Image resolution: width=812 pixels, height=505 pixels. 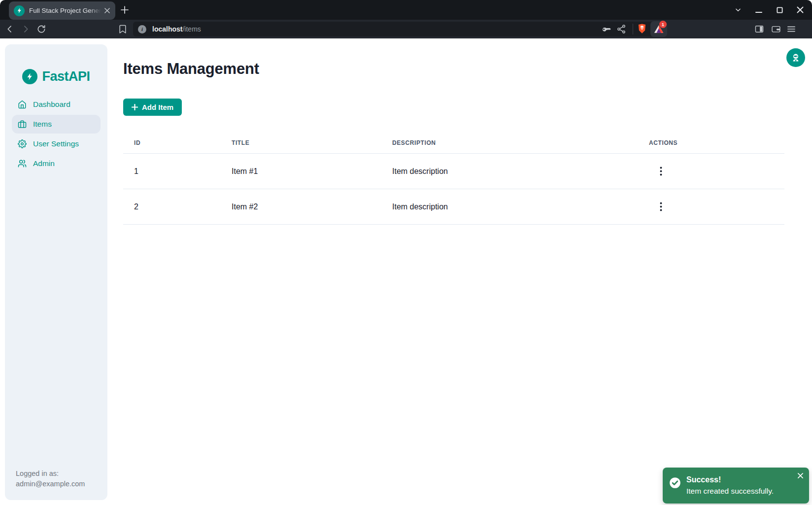 I want to click on passwords-key-icon, so click(x=607, y=29).